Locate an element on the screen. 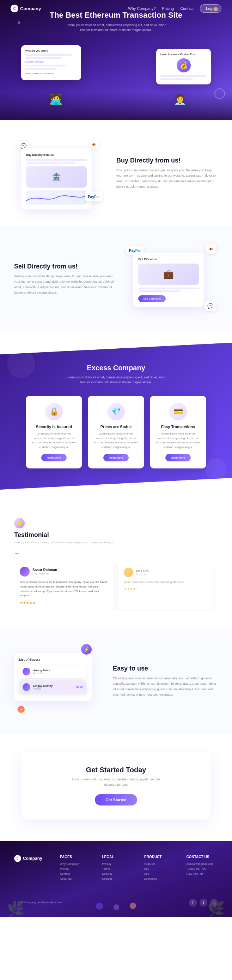 The image size is (232, 980). footer-col-legal-title: LEGAL is located at coordinates (118, 857).